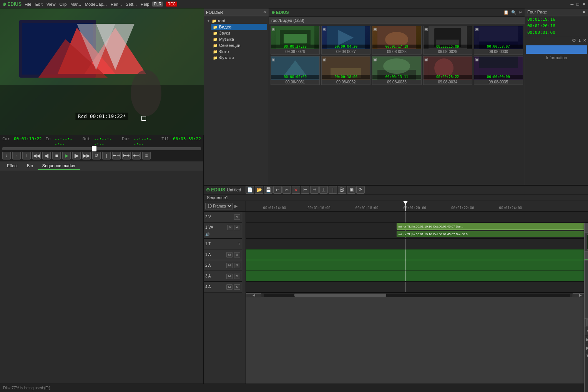 This screenshot has height=392, width=588. What do you see at coordinates (76, 4) in the screenshot?
I see `menu-mar: Mar...` at bounding box center [76, 4].